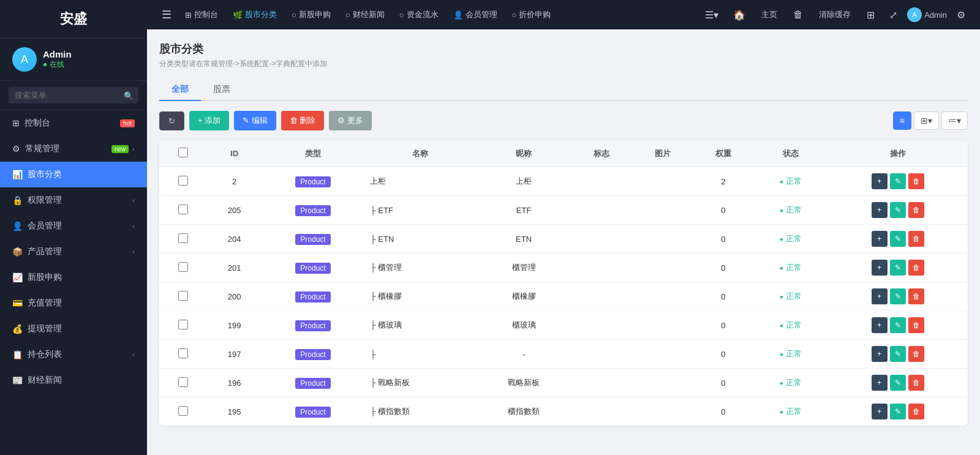 This screenshot has height=455, width=980. What do you see at coordinates (74, 96) in the screenshot?
I see `sidebar-search-wrap: 🔍` at bounding box center [74, 96].